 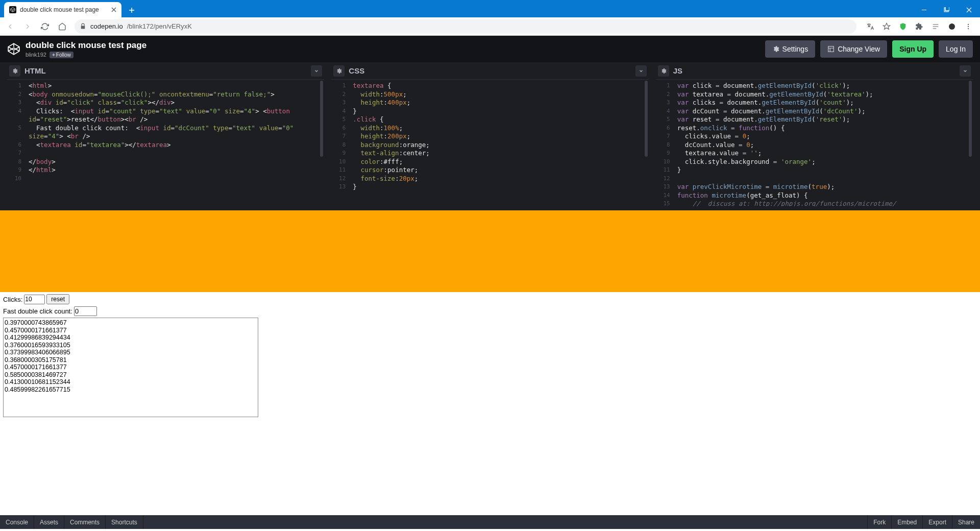 I want to click on export-button: Export, so click(x=937, y=522).